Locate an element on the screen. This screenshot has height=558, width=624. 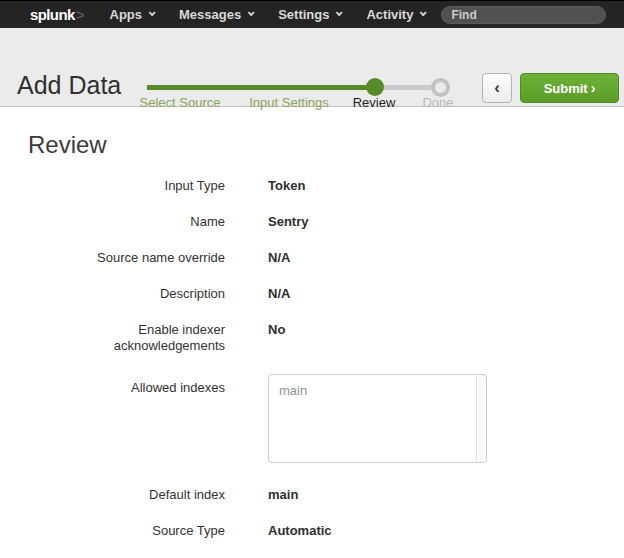
field-row-source-name-override: Source name override N/A is located at coordinates (326, 258).